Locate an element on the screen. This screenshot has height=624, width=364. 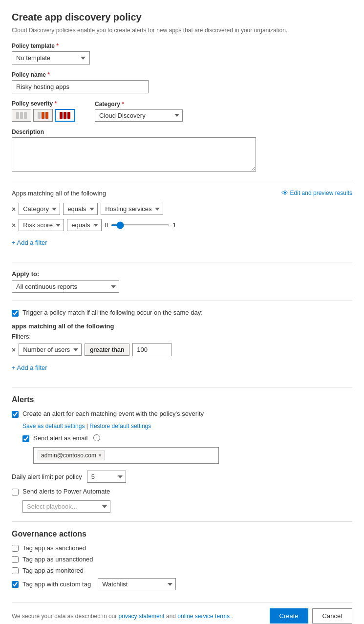
add-filter-1-btn: + Add a filter is located at coordinates (29, 242).